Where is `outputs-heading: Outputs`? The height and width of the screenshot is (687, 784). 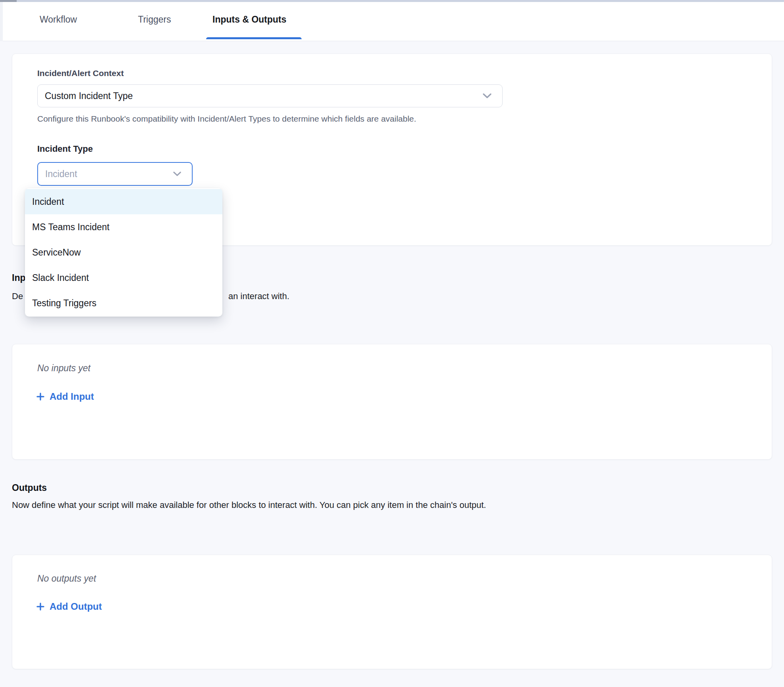
outputs-heading: Outputs is located at coordinates (29, 488).